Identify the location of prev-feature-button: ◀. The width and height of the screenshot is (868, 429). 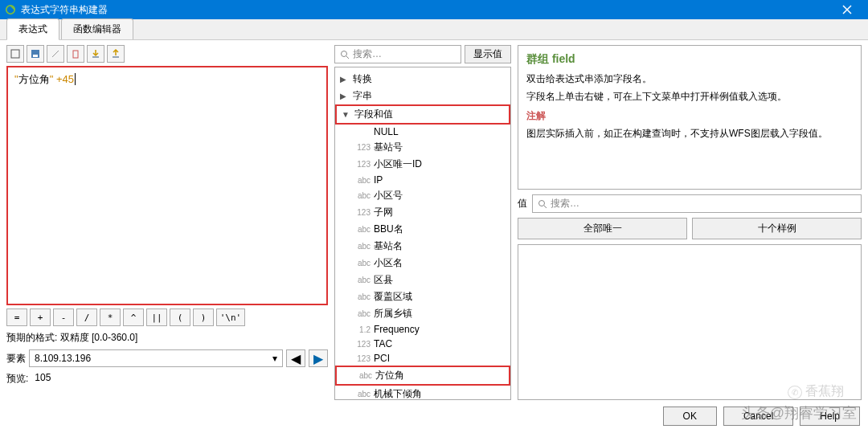
(296, 358).